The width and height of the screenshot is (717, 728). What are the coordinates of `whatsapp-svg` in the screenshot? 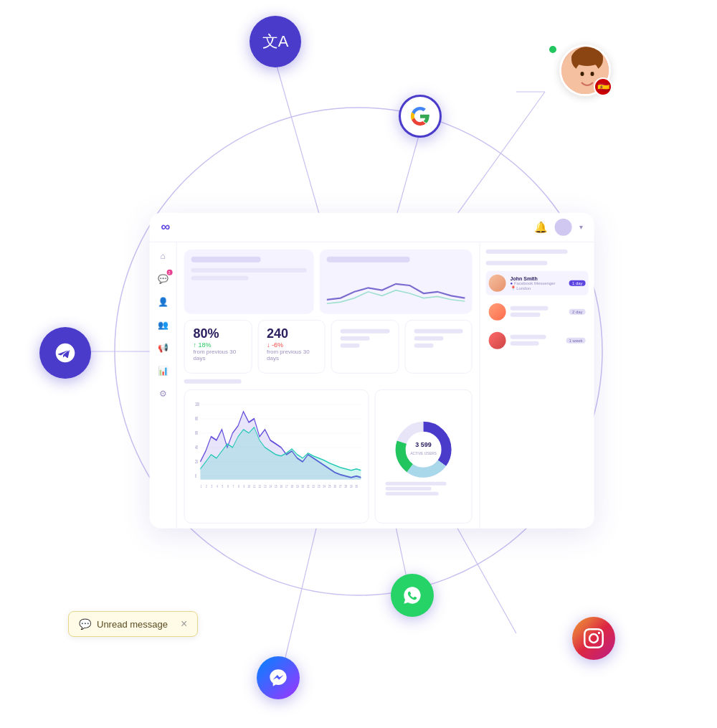 It's located at (412, 595).